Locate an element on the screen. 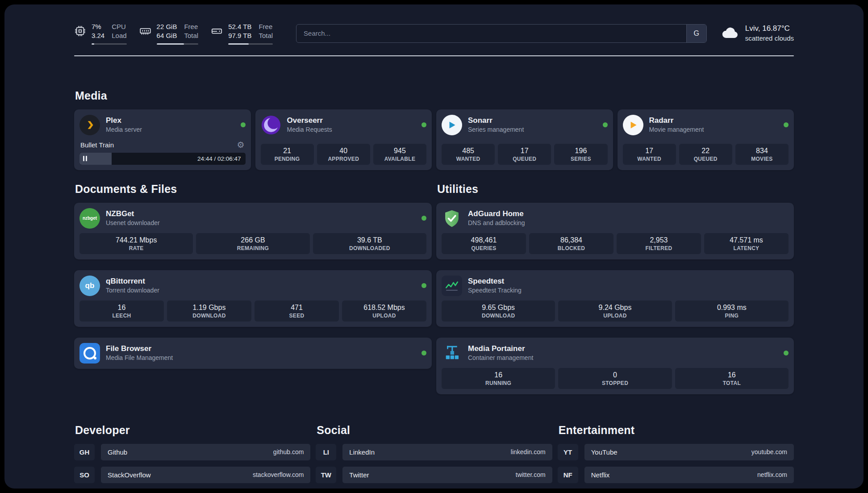 The height and width of the screenshot is (493, 868). link-row-netflix: NF Netflix netflix.com is located at coordinates (676, 475).